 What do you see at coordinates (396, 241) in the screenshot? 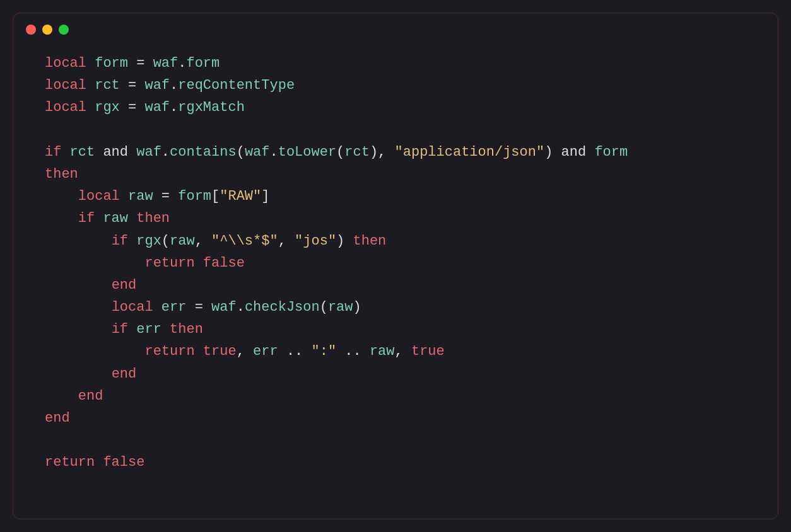
I see `code-line-8: if rgx(raw, "^\\s*$", "jos") then` at bounding box center [396, 241].